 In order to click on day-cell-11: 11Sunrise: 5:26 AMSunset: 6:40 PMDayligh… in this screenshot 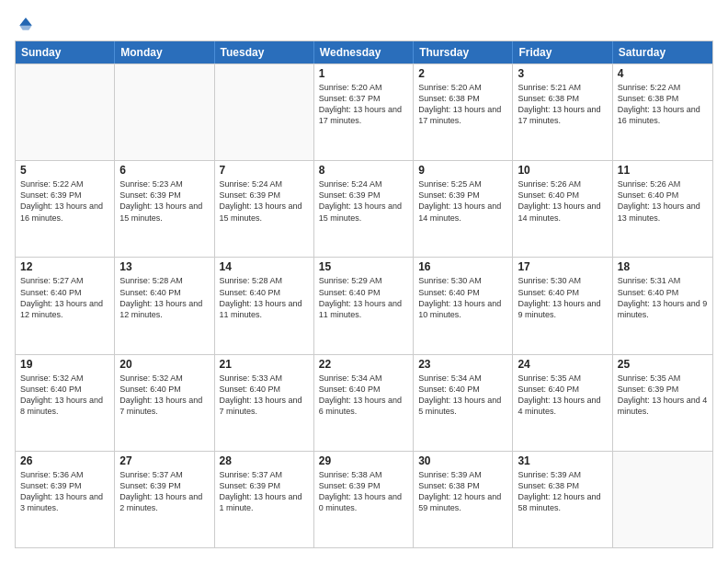, I will do `click(663, 209)`.